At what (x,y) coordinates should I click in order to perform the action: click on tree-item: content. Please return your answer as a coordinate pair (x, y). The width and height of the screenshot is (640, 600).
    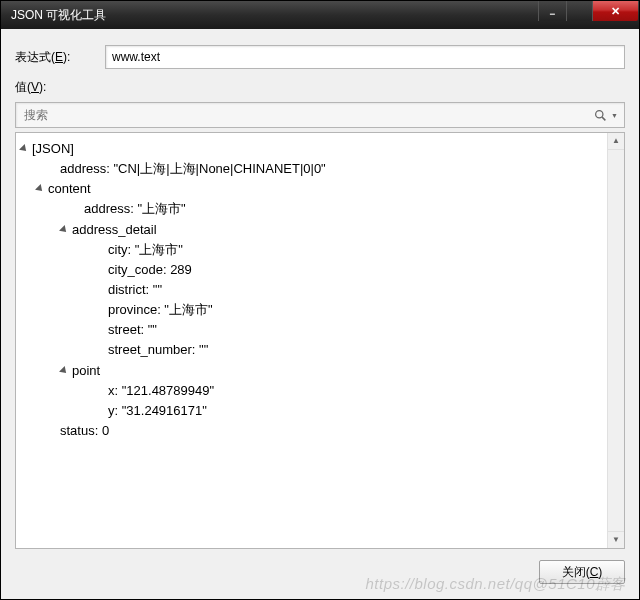
    Looking at the image, I should click on (320, 189).